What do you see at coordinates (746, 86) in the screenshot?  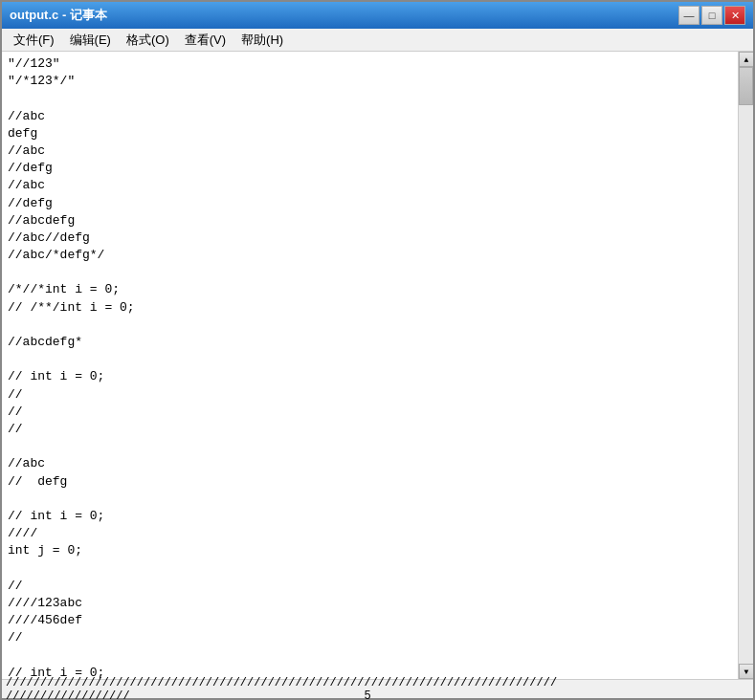 I see `scroll-thumb` at bounding box center [746, 86].